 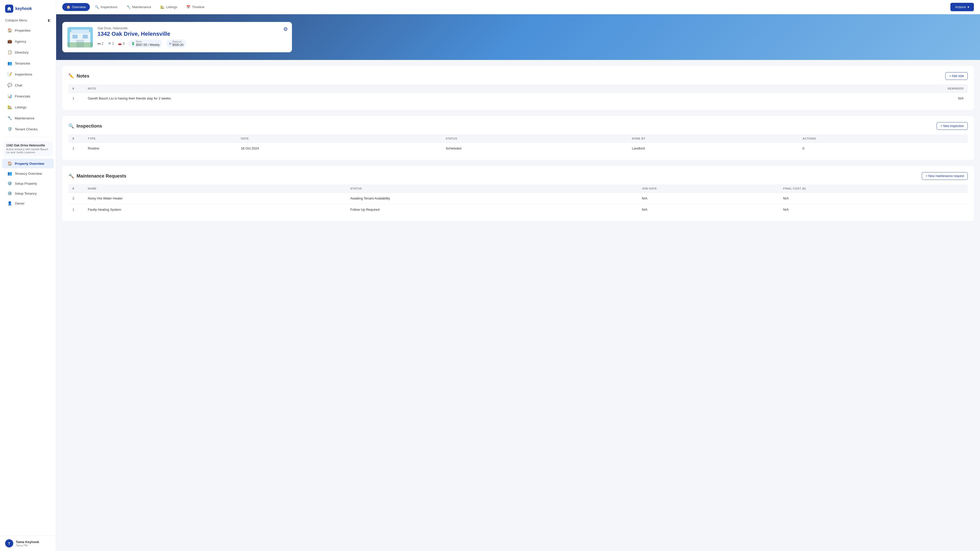 What do you see at coordinates (76, 98) in the screenshot?
I see `note-num: 1` at bounding box center [76, 98].